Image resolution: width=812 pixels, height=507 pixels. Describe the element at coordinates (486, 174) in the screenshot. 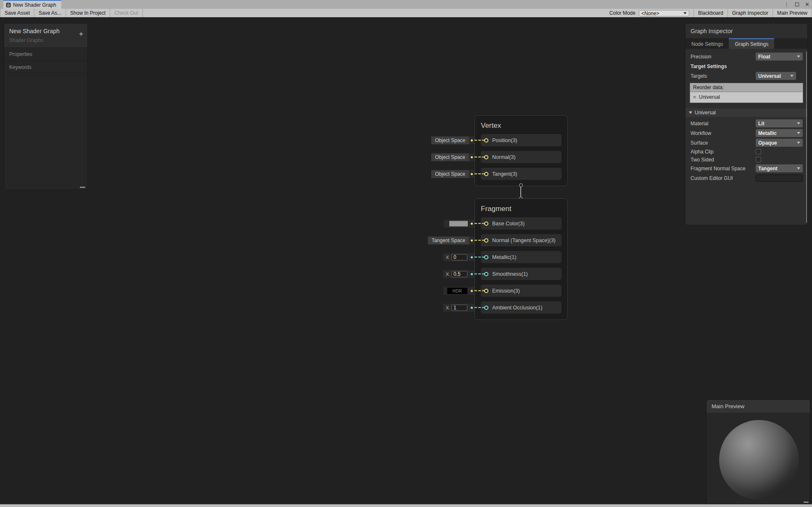

I see `tangent-port-icon` at that location.